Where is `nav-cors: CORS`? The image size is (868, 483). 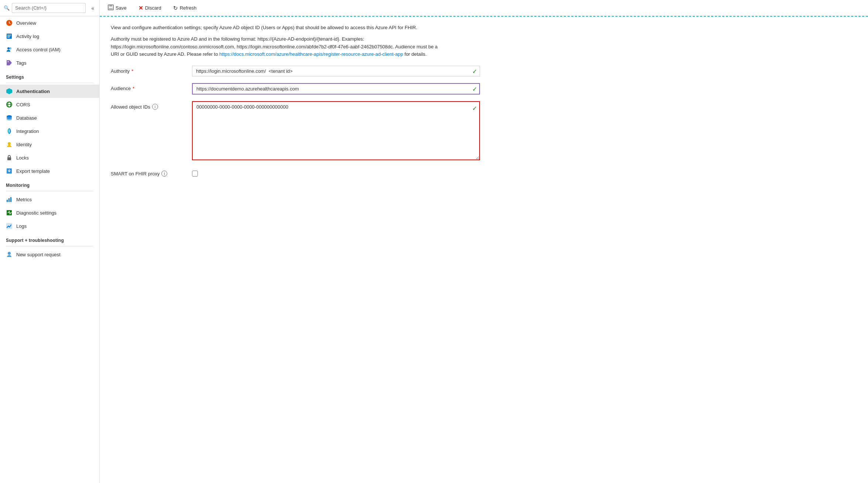
nav-cors: CORS is located at coordinates (49, 105).